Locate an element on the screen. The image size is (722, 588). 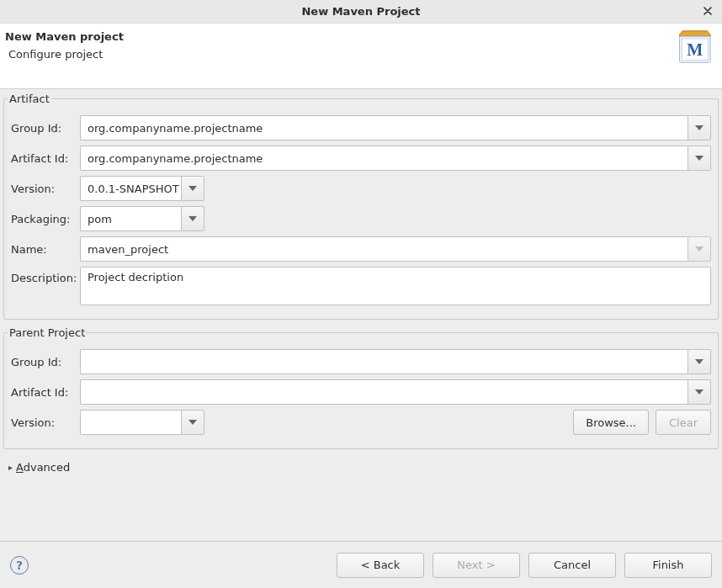
wizard-banner: New Maven project Configure project M is located at coordinates (361, 56).